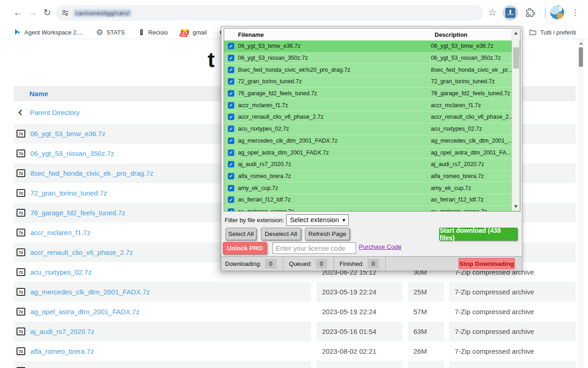 The image size is (588, 368). I want to click on unlock-pro-button: Unlock PRO, so click(245, 248).